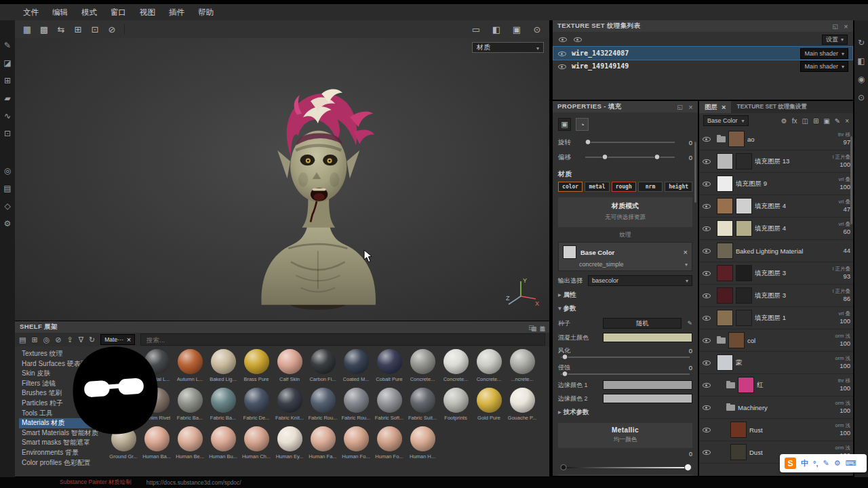  Describe the element at coordinates (776, 385) in the screenshot. I see `layer-row: 红 thr 移 100` at that location.